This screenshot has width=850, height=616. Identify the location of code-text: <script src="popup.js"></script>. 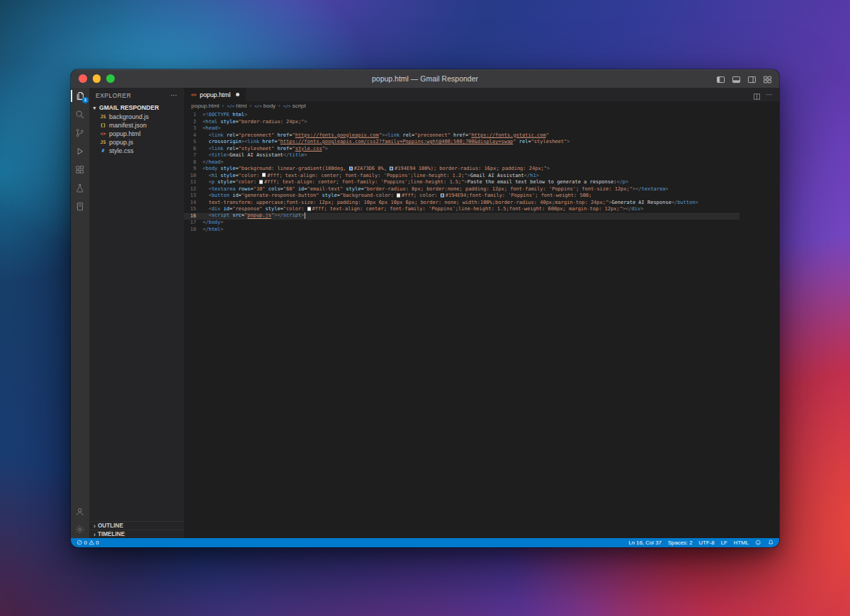
(254, 216).